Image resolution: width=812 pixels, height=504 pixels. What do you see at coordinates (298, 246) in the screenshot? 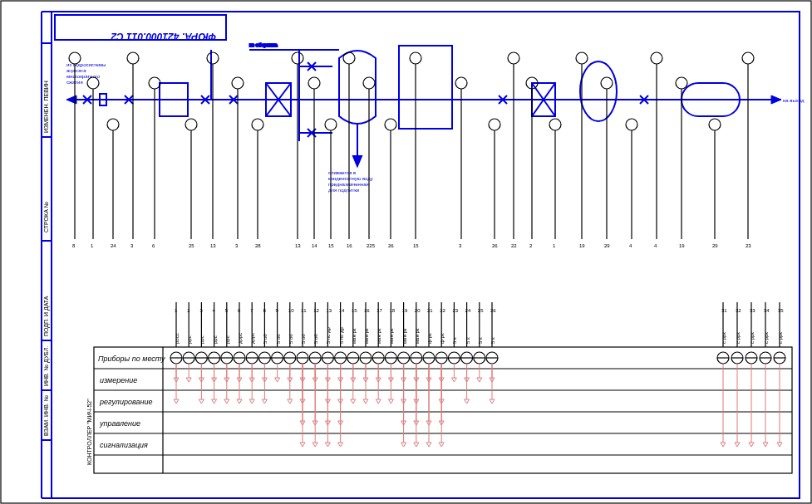
I see `channel-num-9: 13` at bounding box center [298, 246].